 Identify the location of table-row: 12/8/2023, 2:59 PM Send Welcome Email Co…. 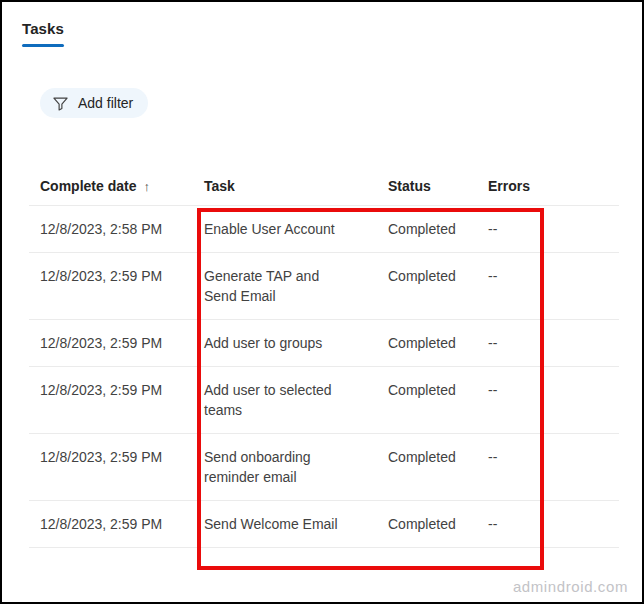
(324, 524).